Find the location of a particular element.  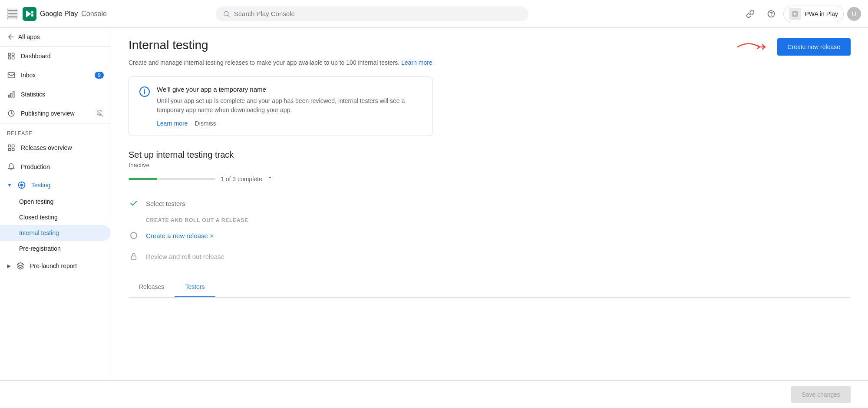

step-todo-icon is located at coordinates (134, 236).